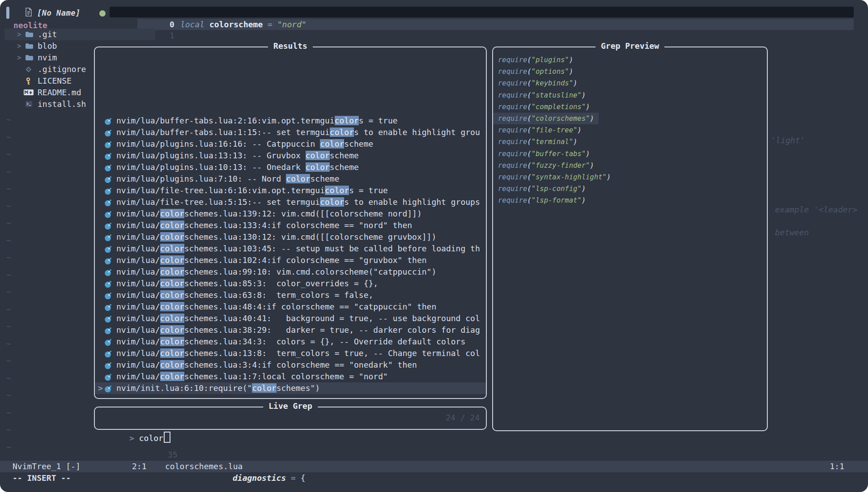  Describe the element at coordinates (100, 388) in the screenshot. I see `selection-caret-icon: >` at that location.